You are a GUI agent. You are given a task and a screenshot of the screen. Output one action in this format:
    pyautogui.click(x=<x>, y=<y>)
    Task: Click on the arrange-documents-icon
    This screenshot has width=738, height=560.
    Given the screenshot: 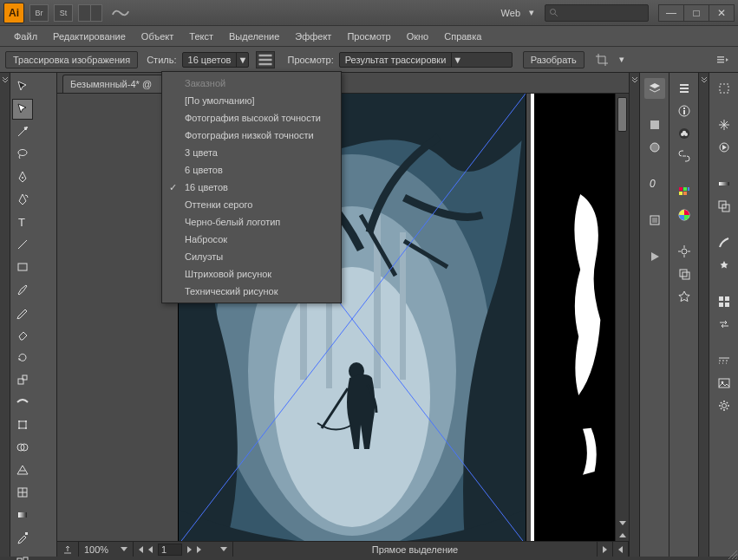 What is the action you would take?
    pyautogui.click(x=90, y=13)
    